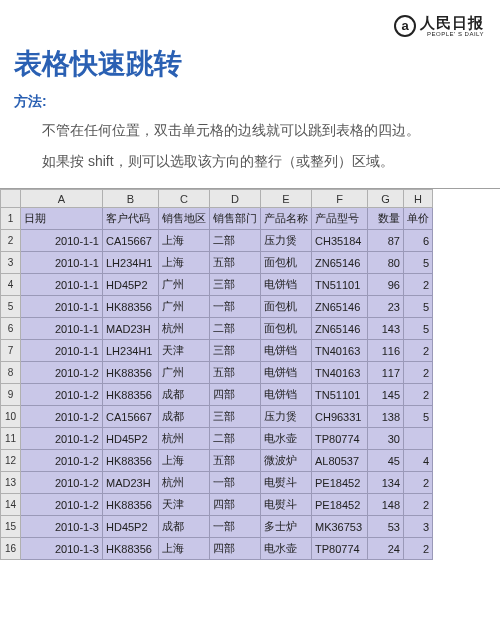  What do you see at coordinates (11, 329) in the screenshot?
I see `row-head-6: 6` at bounding box center [11, 329].